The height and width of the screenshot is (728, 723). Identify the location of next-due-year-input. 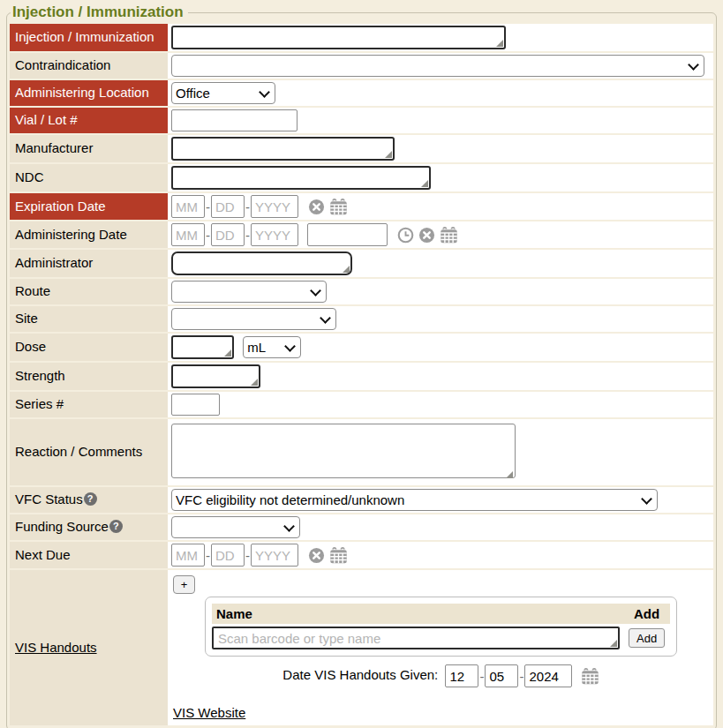
(275, 555).